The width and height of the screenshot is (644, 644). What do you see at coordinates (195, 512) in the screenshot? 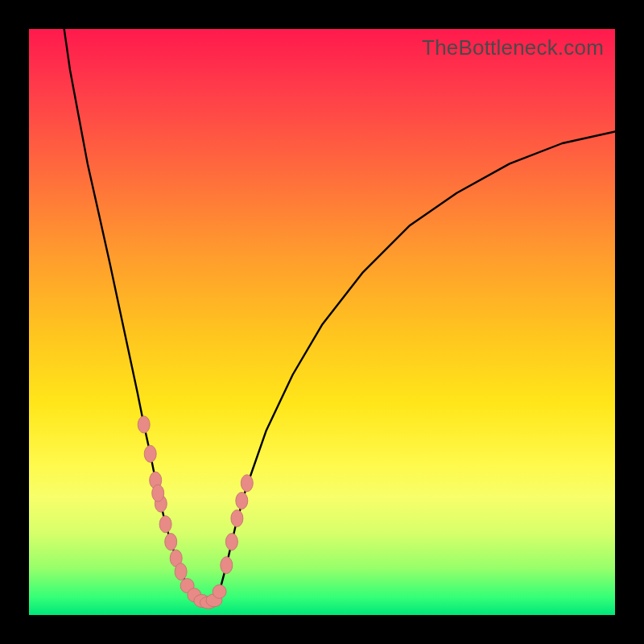
I see `bead-markers-group` at bounding box center [195, 512].